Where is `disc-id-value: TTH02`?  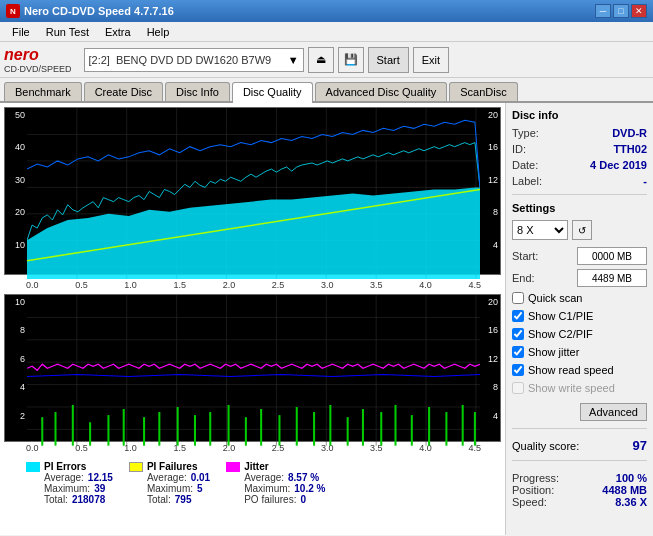 disc-id-value: TTH02 is located at coordinates (630, 149).